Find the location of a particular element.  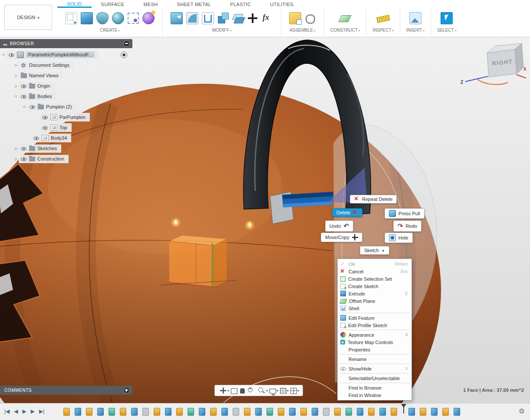

menu-item-offset-plane: Offset Plane is located at coordinates (375, 301).